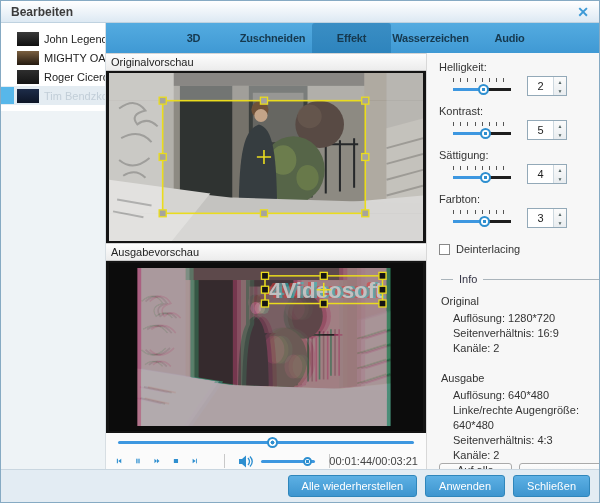 This screenshot has width=600, height=503. Describe the element at coordinates (520, 166) in the screenshot. I see `saturation-group: Sättigung: 4 ▲▼` at that location.